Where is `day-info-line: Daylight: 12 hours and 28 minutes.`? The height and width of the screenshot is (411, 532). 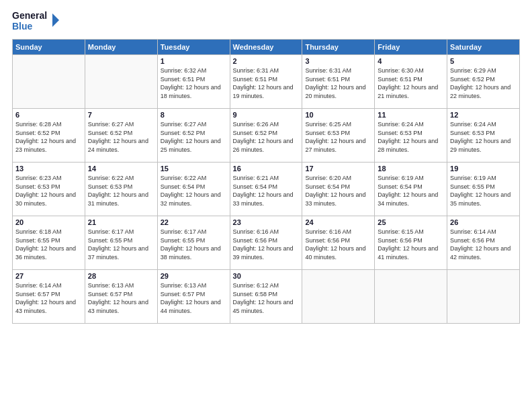 day-info-line: Daylight: 12 hours and 28 minutes. is located at coordinates (411, 145).